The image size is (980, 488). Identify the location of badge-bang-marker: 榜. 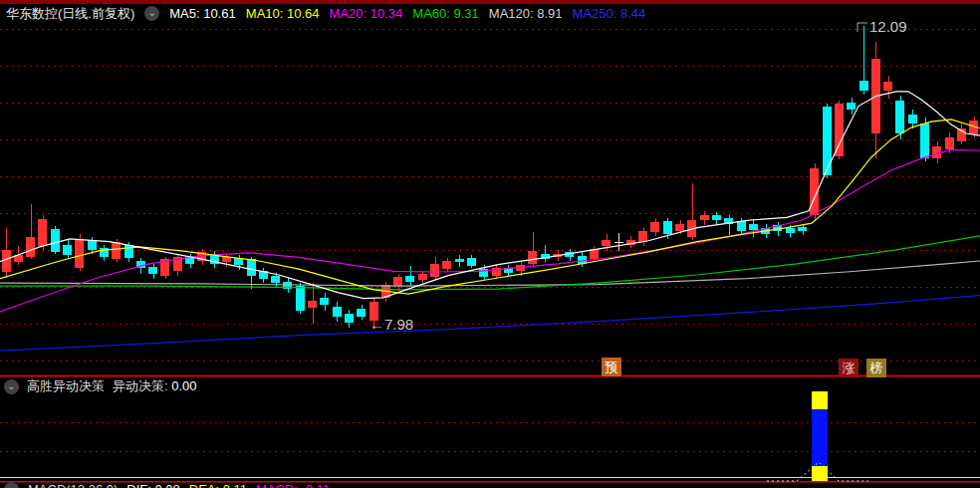
(876, 368).